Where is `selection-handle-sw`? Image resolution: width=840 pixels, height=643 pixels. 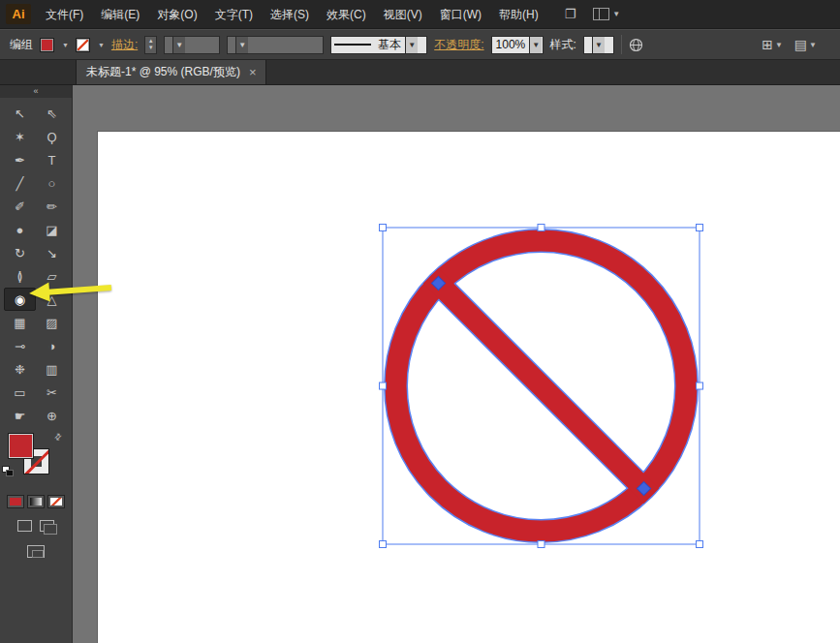
selection-handle-sw is located at coordinates (384, 544).